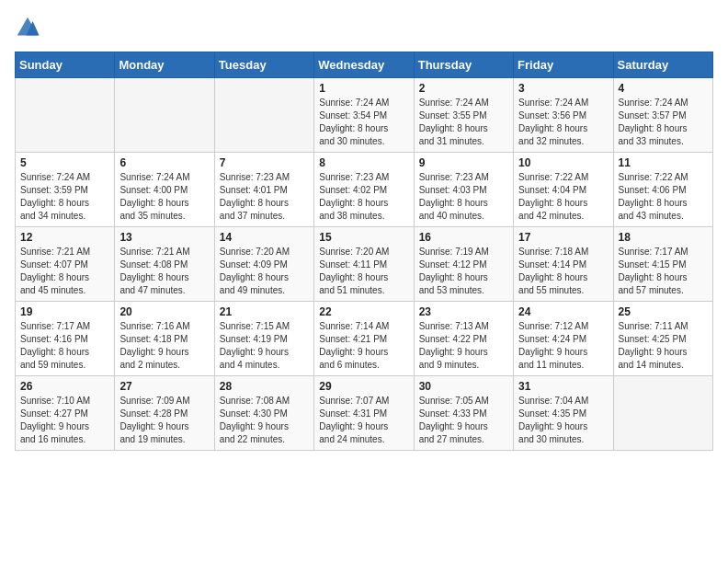  Describe the element at coordinates (164, 163) in the screenshot. I see `day-number: 6` at that location.